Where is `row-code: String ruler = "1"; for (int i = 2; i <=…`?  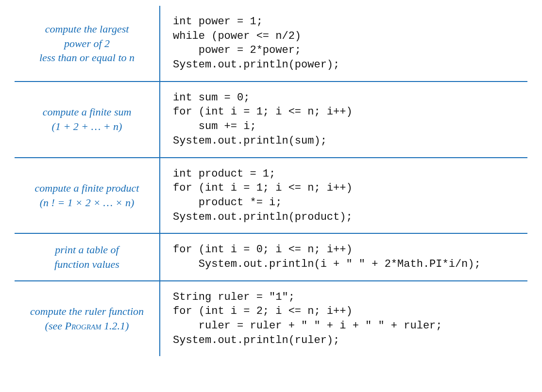 row-code: String ruler = "1"; for (int i = 2; i <=… is located at coordinates (344, 319).